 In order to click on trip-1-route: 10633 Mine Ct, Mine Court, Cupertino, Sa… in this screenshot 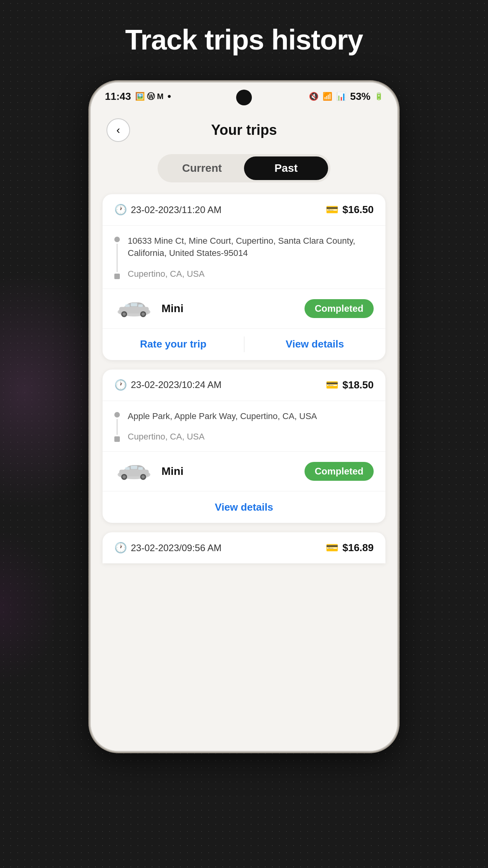, I will do `click(244, 257)`.